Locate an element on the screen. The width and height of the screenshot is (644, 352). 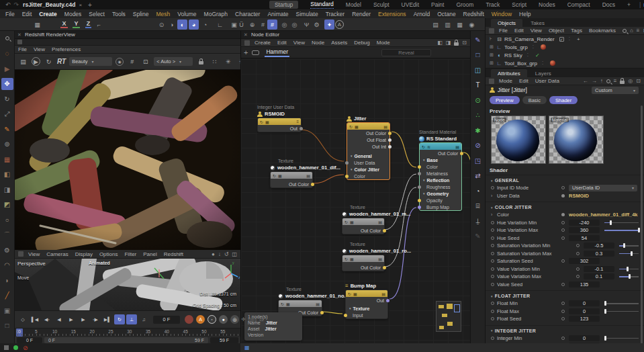
port-out-color is located at coordinates (384, 231).